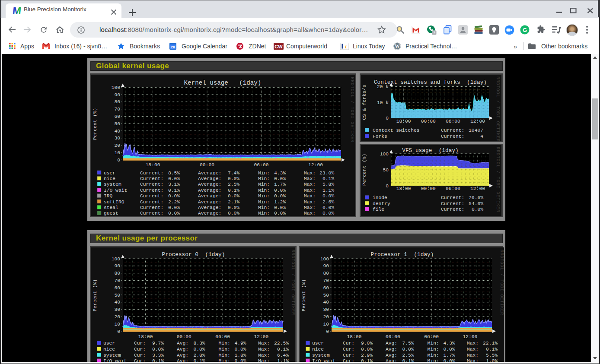  What do you see at coordinates (380, 136) in the screenshot?
I see `svg-text: Forks` at bounding box center [380, 136].